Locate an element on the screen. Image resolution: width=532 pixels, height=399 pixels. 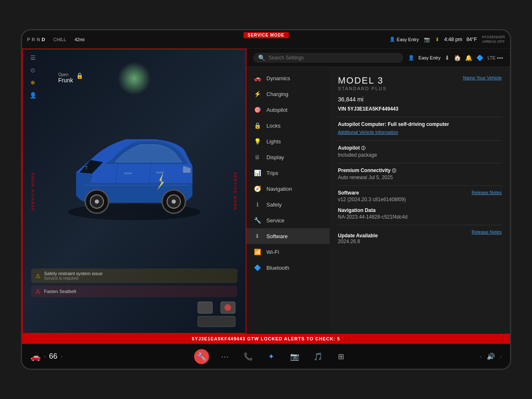
warning-icon: ⚠ is located at coordinates (38, 276).